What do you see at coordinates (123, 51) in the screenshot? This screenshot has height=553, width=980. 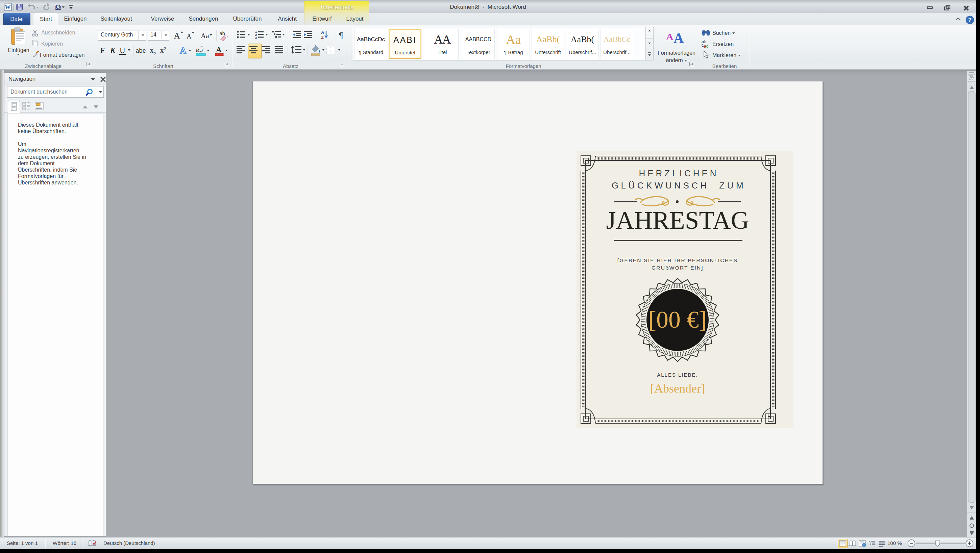 I see `svg-text: U` at bounding box center [123, 51].